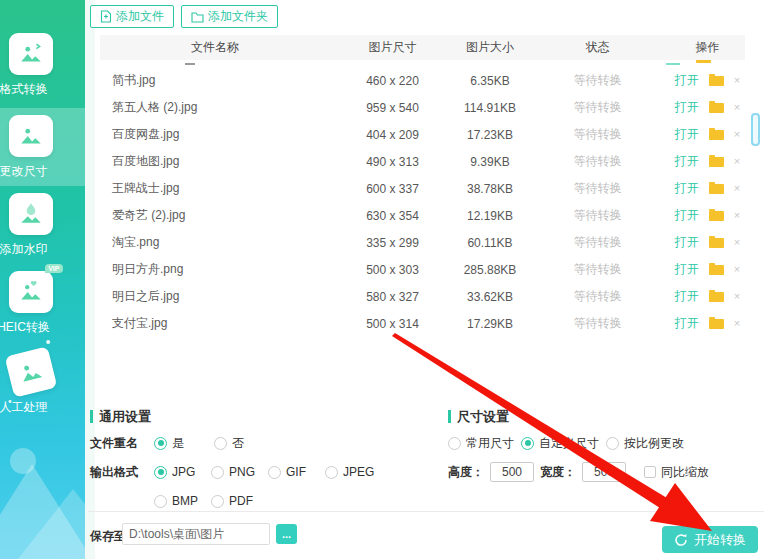 The width and height of the screenshot is (776, 559). I want to click on table-row: 王牌战士.jpg 600 x 337 38.78KB 等待转换 打开 ×, so click(422, 188).